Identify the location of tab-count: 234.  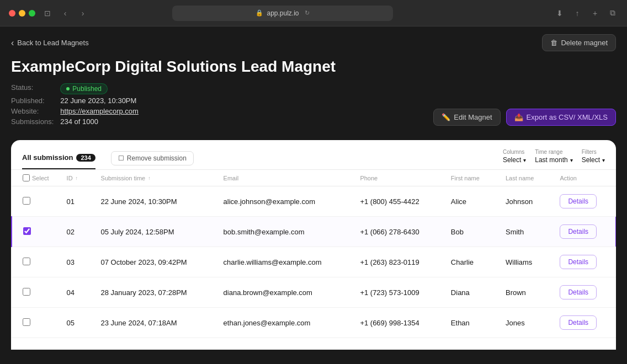
(86, 158).